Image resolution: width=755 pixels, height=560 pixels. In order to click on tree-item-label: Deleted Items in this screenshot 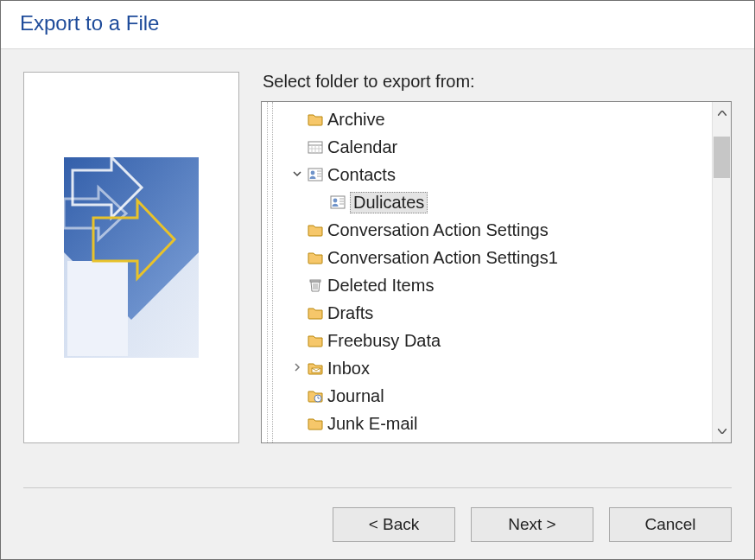, I will do `click(380, 285)`.